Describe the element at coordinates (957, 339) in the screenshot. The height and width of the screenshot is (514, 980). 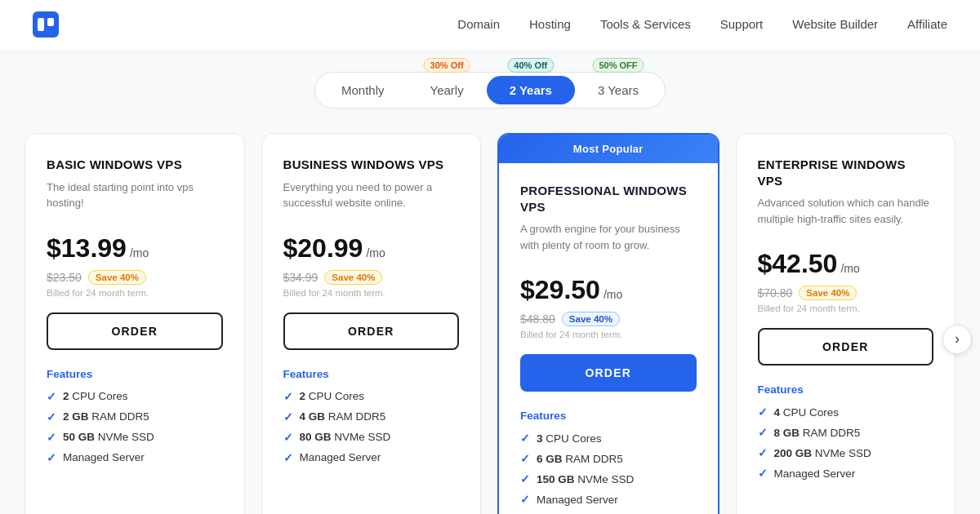
I see `next-arrow: ›` at that location.